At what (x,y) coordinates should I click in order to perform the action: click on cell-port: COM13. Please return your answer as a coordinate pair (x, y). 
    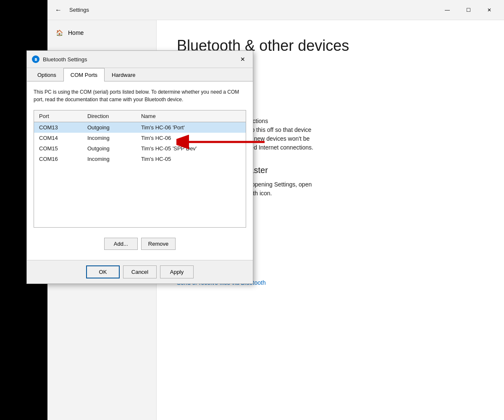
    Looking at the image, I should click on (58, 128).